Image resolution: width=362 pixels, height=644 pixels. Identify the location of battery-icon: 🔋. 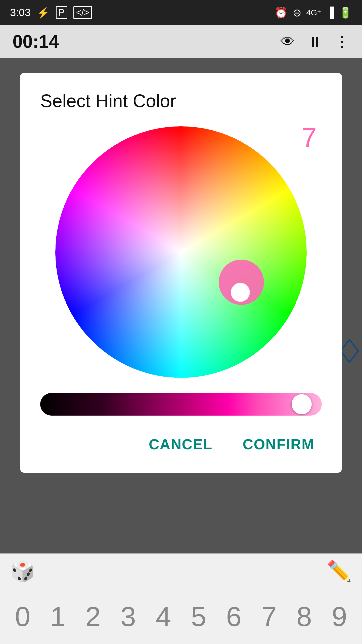
(345, 13).